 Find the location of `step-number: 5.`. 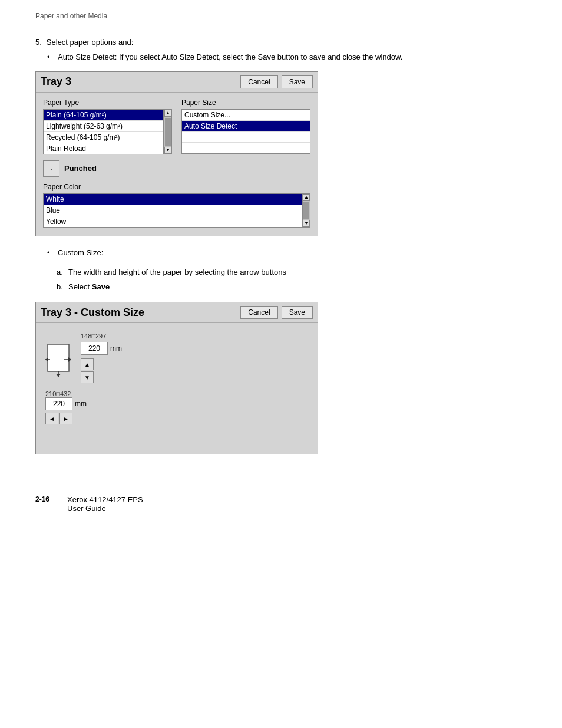

step-number: 5. is located at coordinates (39, 42).